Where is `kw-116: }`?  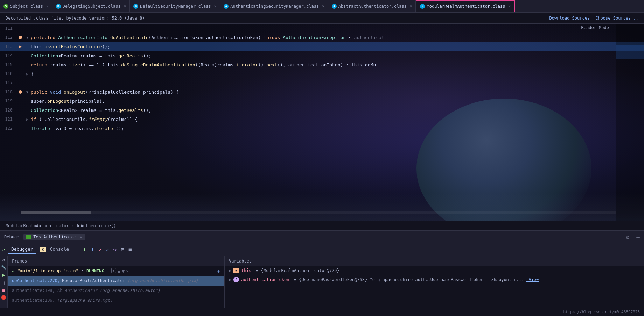
kw-116: } is located at coordinates (32, 74).